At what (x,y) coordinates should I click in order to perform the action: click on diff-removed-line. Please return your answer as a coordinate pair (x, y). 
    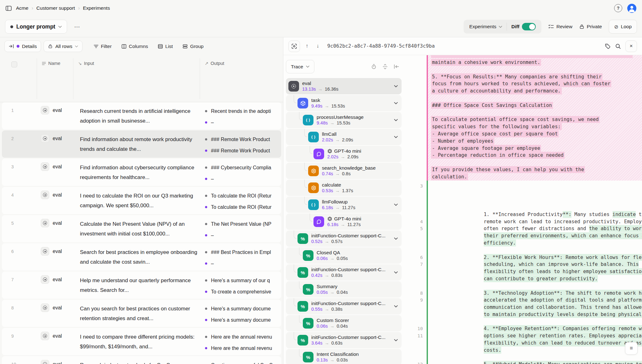
    Looking at the image, I should click on (523, 113).